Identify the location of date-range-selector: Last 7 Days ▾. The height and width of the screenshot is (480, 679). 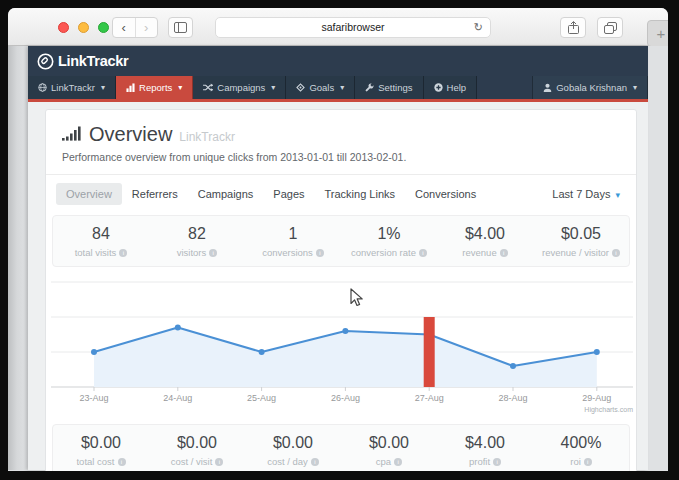
(586, 194).